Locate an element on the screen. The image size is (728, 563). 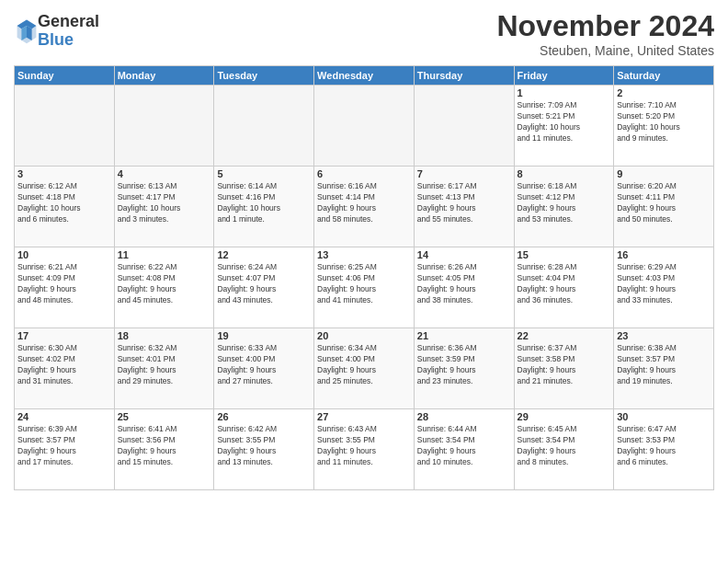
day-info: Sunrise: 6:22 AM Sunset: 4:08 PM Dayligh… is located at coordinates (165, 284).